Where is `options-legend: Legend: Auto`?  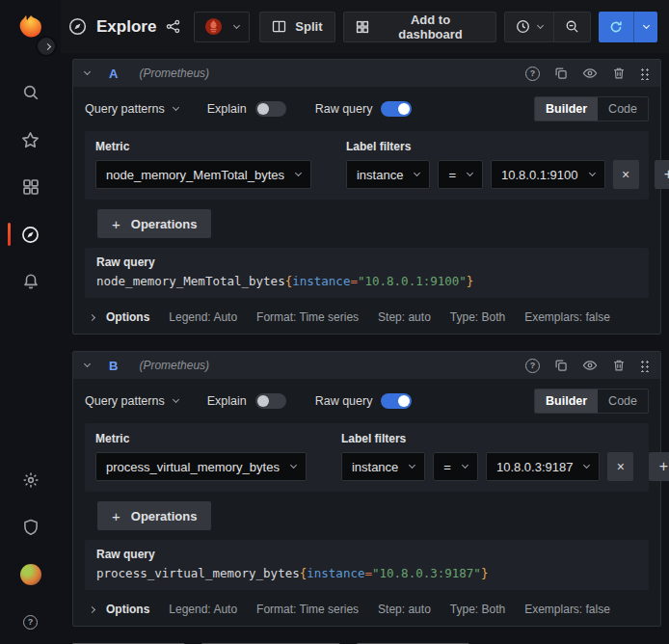
options-legend: Legend: Auto is located at coordinates (202, 609).